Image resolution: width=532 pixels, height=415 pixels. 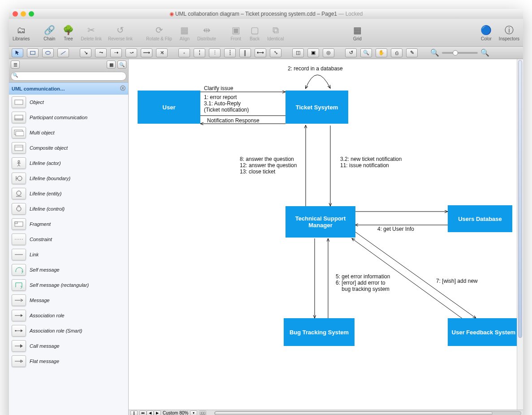 What do you see at coordinates (319, 332) in the screenshot?
I see `node-bug-tracking: Bug Tracking System` at bounding box center [319, 332].